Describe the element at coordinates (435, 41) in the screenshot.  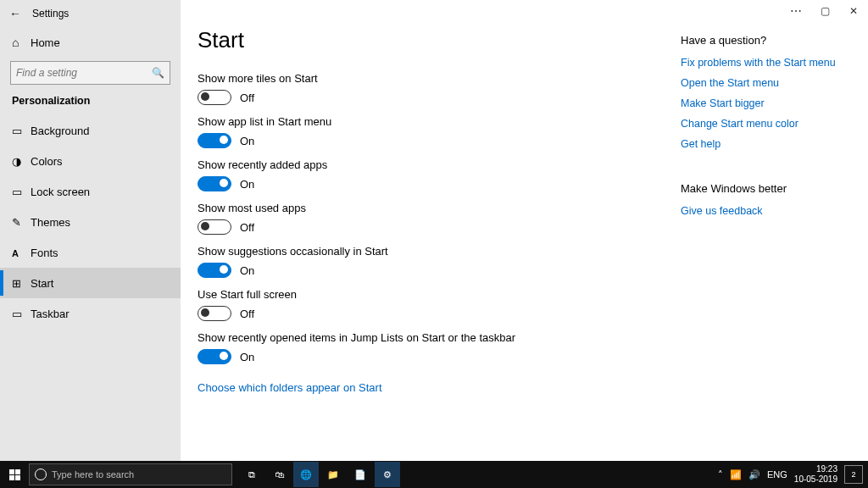
I see `page-title: Start` at that location.